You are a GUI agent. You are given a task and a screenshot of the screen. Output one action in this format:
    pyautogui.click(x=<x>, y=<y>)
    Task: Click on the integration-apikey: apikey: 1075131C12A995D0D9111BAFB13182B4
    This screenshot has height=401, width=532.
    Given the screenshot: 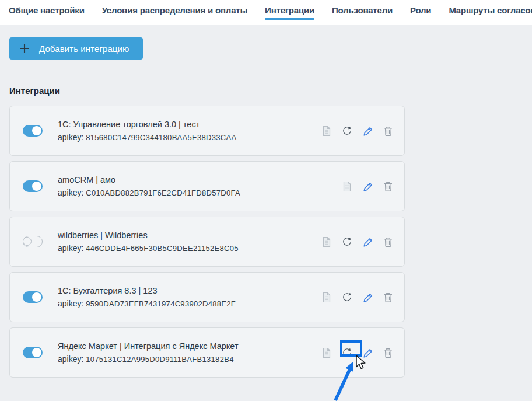 What is the action you would take?
    pyautogui.click(x=189, y=359)
    